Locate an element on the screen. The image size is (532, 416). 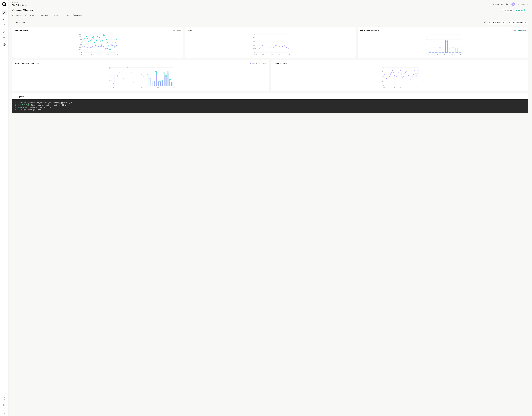
nav-link is located at coordinates (4, 32).